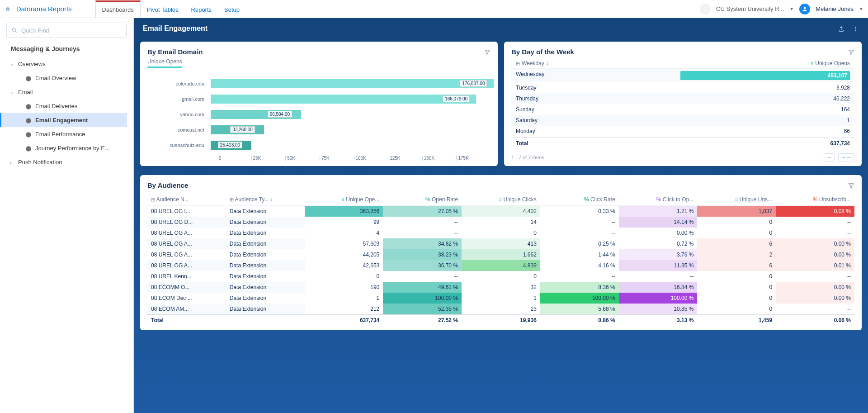  I want to click on bar-row: colorado.edu 176,887.00, so click(319, 84).